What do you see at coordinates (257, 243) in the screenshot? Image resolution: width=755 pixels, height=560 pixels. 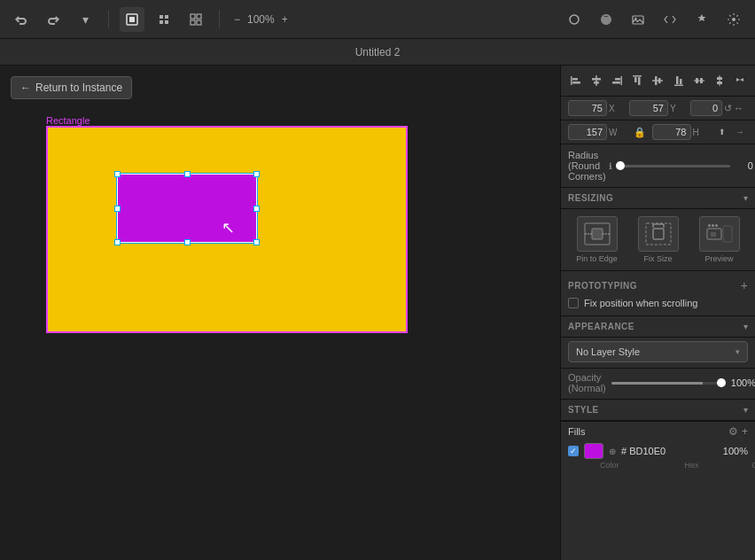 I see `handle-bottom-right` at bounding box center [257, 243].